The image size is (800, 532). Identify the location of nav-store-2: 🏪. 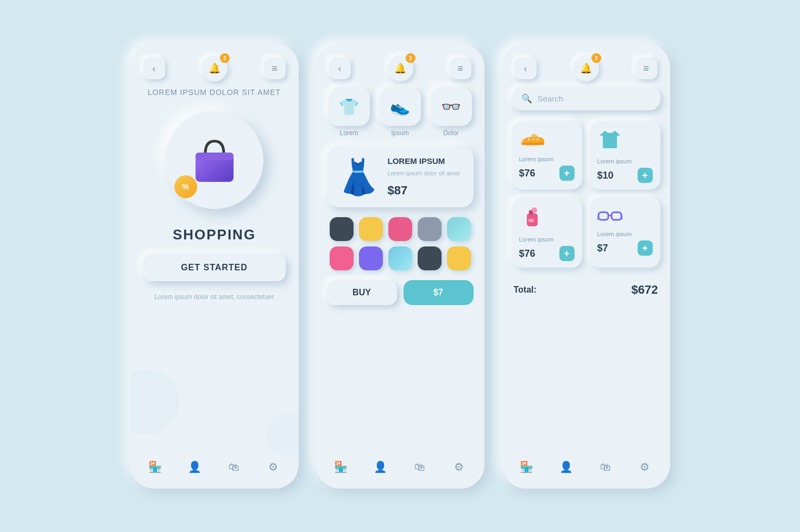
(341, 467).